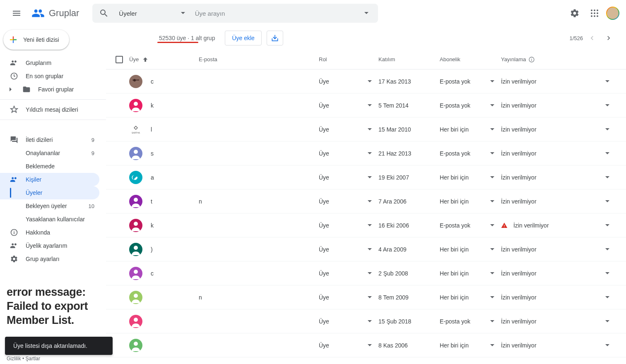 The height and width of the screenshot is (364, 626). Describe the element at coordinates (50, 180) in the screenshot. I see `sidebar-item-people: Kişiler` at that location.